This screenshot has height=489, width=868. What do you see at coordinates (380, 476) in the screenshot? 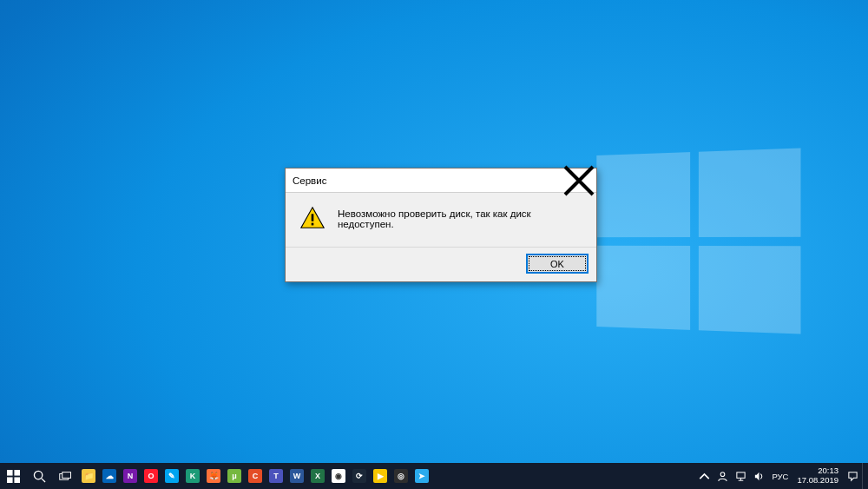
I see `potplayer-icon: ▶` at bounding box center [380, 476].